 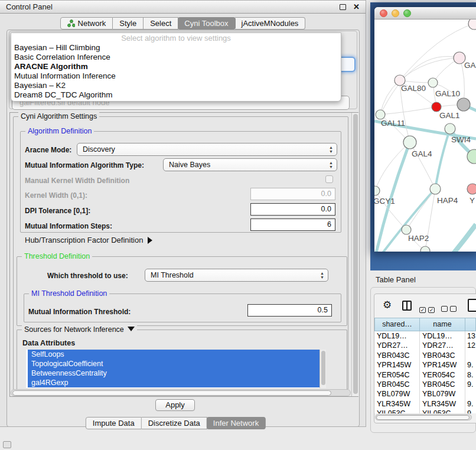 What do you see at coordinates (92, 24) in the screenshot?
I see `tab-label: Network` at bounding box center [92, 24].